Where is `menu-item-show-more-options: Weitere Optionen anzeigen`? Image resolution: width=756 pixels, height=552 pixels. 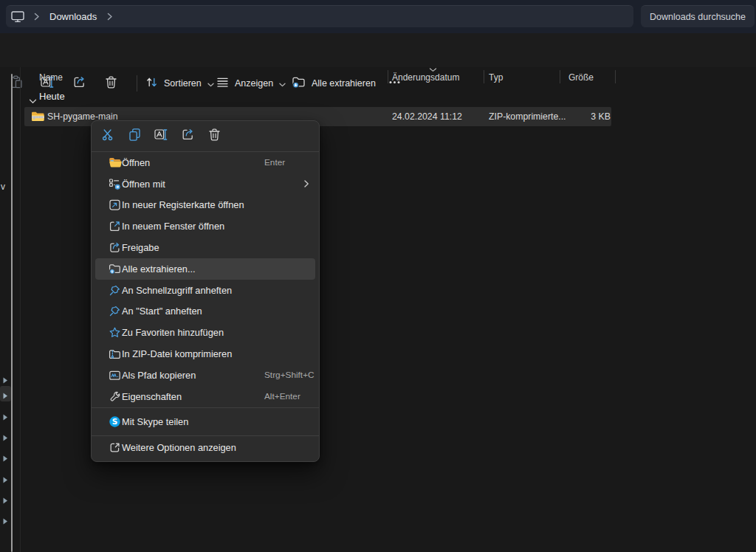
menu-item-show-more-options: Weitere Optionen anzeigen is located at coordinates (205, 447).